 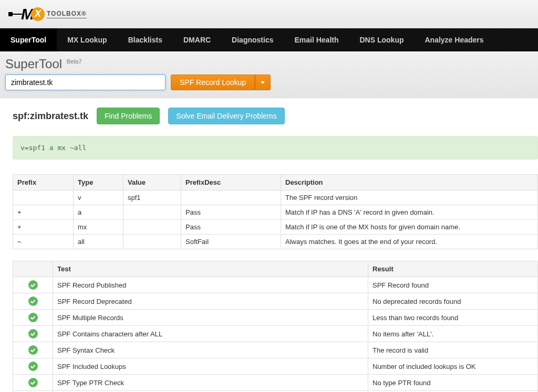 What do you see at coordinates (410, 227) in the screenshot?
I see `table-cell: Match if IP is one of the MX hosts for g…` at bounding box center [410, 227].